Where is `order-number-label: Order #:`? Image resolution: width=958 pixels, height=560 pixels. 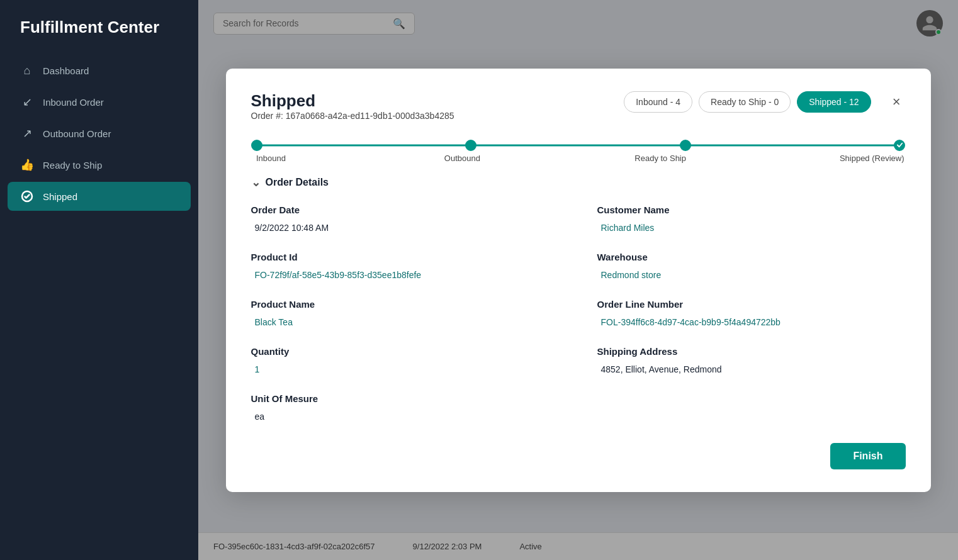 order-number-label: Order #: is located at coordinates (267, 116).